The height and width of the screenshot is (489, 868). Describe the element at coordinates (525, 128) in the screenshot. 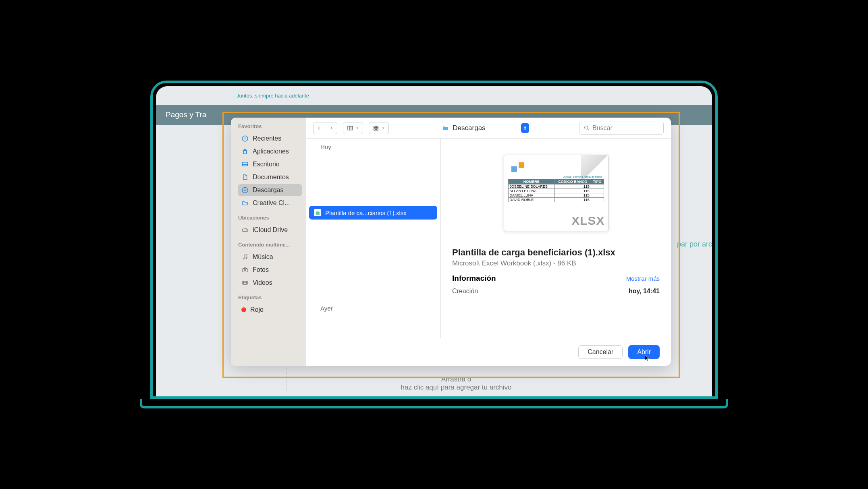

I see `updown-icon` at that location.